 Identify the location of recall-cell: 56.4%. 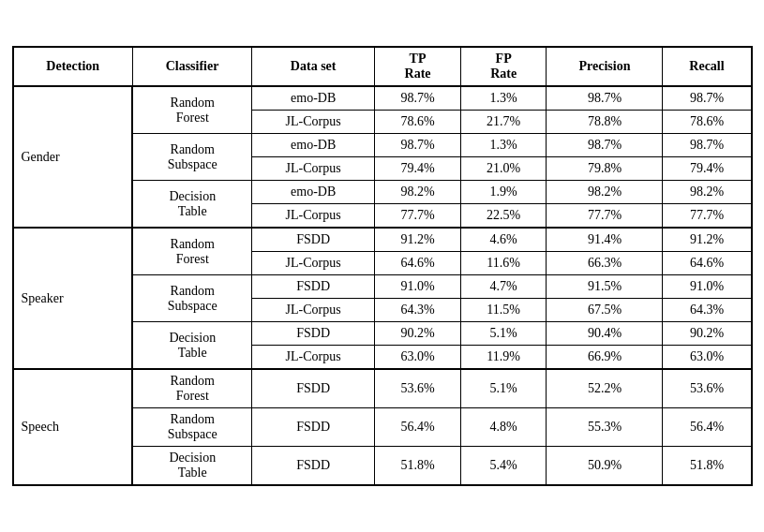
(707, 427).